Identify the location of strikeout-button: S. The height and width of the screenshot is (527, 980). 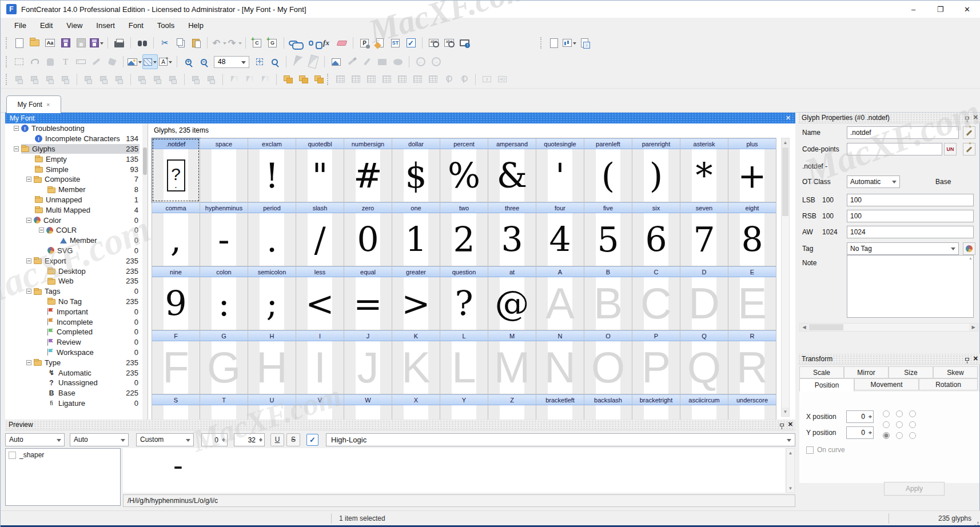
(293, 440).